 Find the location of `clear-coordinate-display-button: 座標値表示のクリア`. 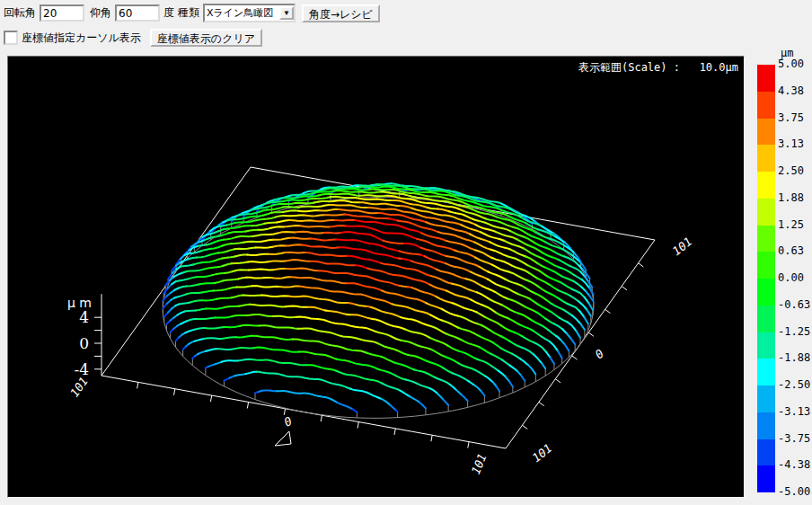

clear-coordinate-display-button: 座標値表示のクリア is located at coordinates (207, 38).